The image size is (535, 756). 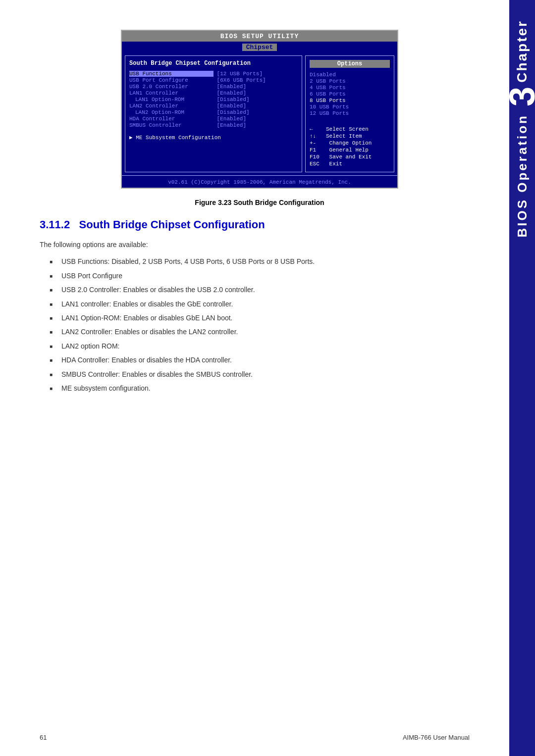 What do you see at coordinates (260, 325) in the screenshot?
I see `bullet-list: USB Functions: Disabled, 2 USB Ports, 4 …` at bounding box center [260, 325].